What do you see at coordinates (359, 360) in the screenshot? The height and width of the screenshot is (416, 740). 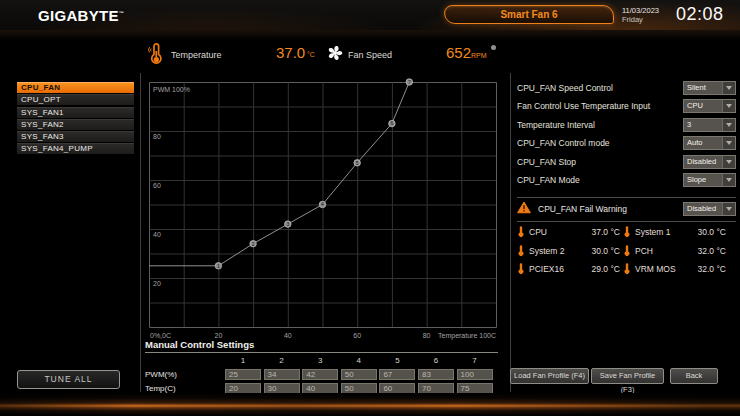 I see `manual-column-4: 4` at bounding box center [359, 360].